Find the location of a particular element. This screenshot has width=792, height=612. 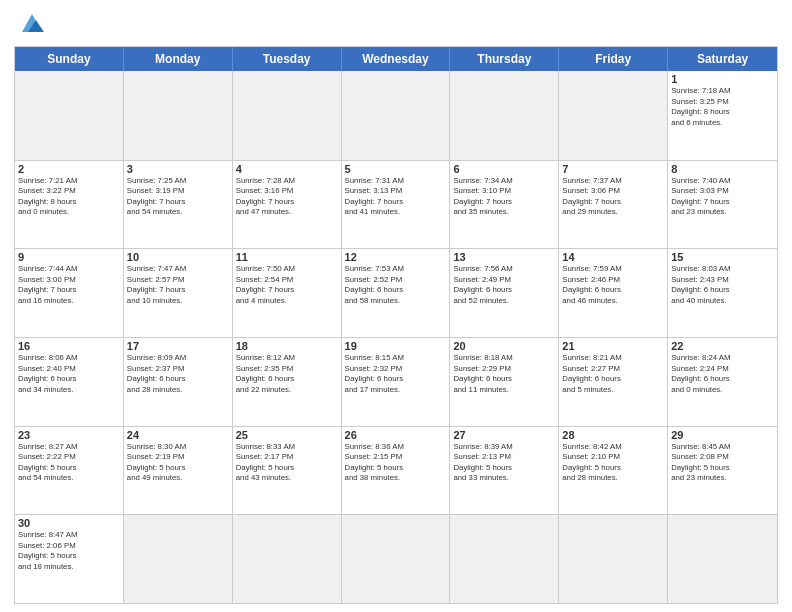

calendar-cell: 13Sunrise: 7:56 AM Sunset: 2:49 PM Dayli… is located at coordinates (504, 293).